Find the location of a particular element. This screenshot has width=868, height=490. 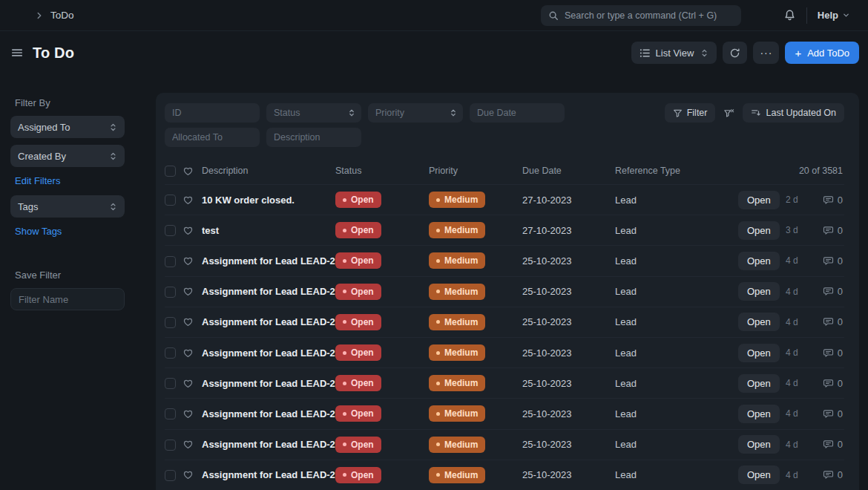

more-options-button: ··· is located at coordinates (766, 53).